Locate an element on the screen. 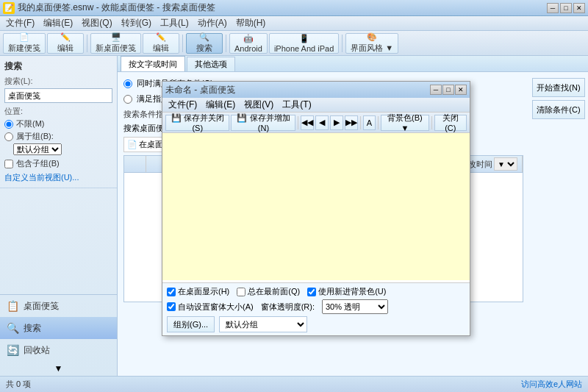 This screenshot has height=392, width=588. dialog-menu-view: 视图(V) is located at coordinates (259, 104).